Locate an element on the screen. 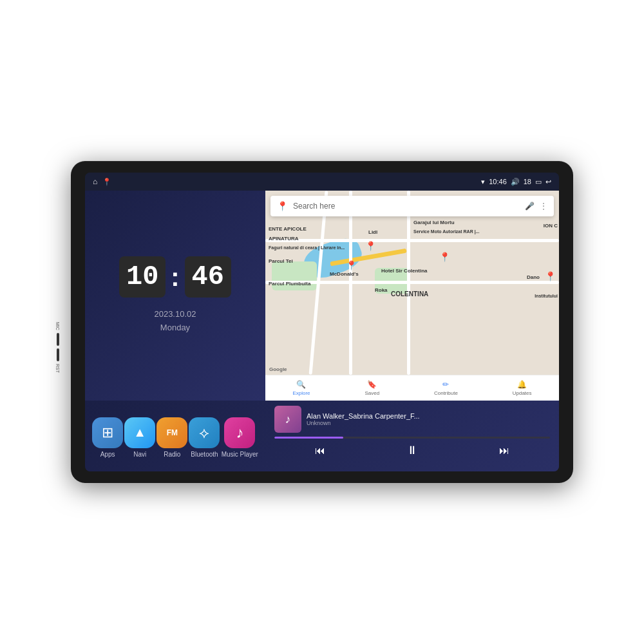 Image resolution: width=644 pixels, height=644 pixels. music-label: Music Player is located at coordinates (240, 455).